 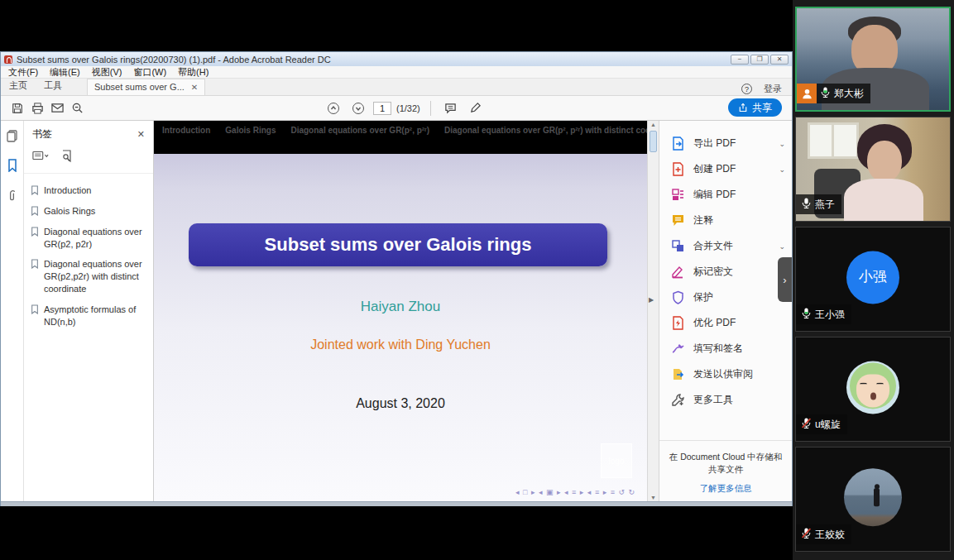 I want to click on bookmark-item: Diagonal equations over GR(p2,p2r) with …, so click(x=89, y=276).